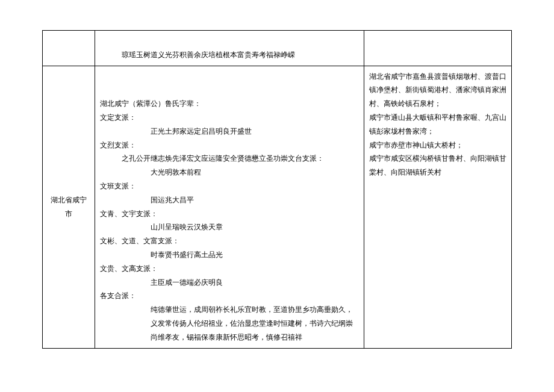 The width and height of the screenshot is (554, 392). I want to click on cell-region-top, so click(69, 48).